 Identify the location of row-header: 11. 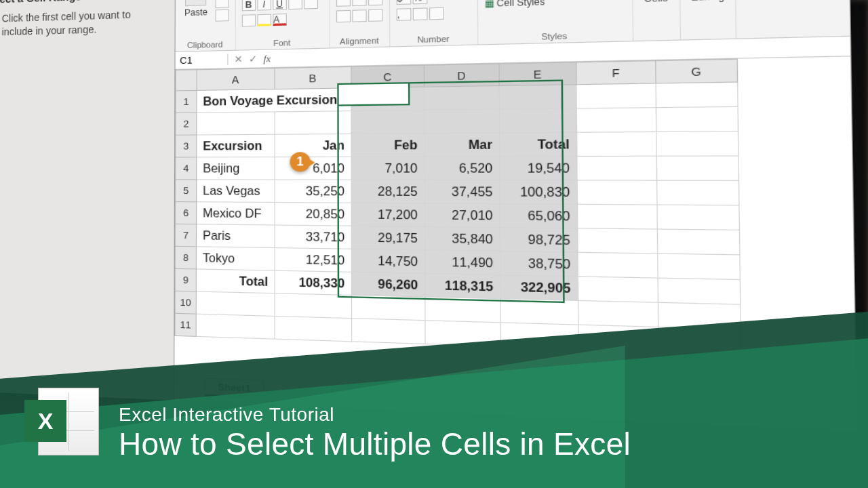
(186, 325).